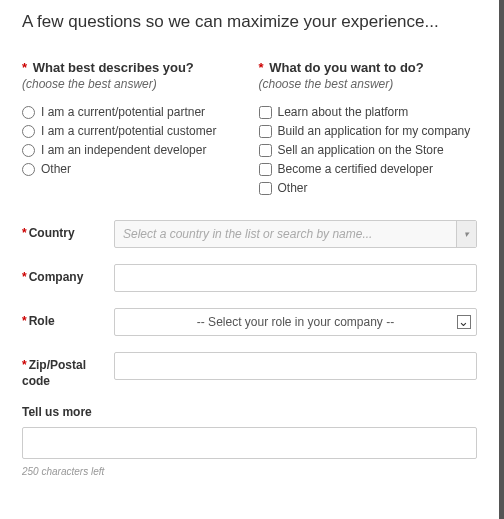 This screenshot has height=519, width=504. I want to click on q1-hint: (choose the best answer), so click(132, 84).